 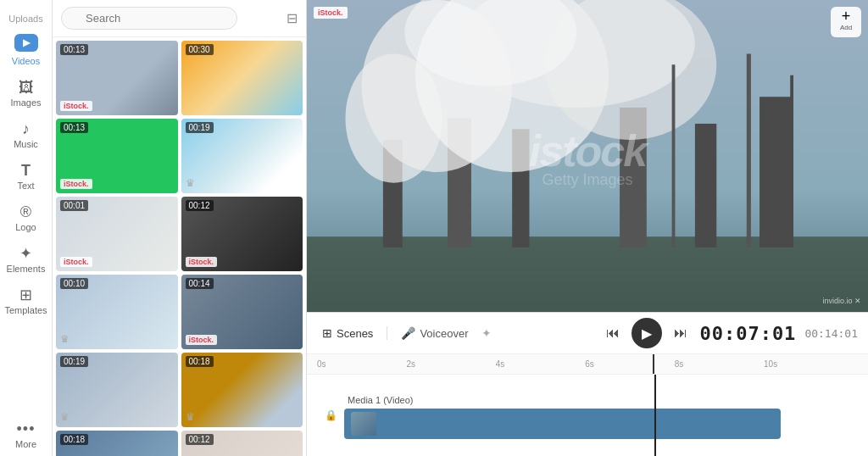 What do you see at coordinates (680, 364) in the screenshot?
I see `ruler-mark-8s: 8s` at bounding box center [680, 364].